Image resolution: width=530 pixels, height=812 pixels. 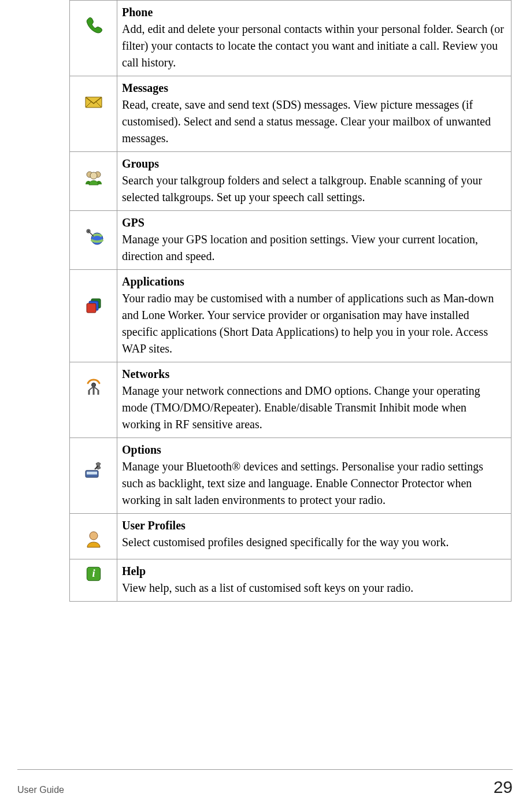 I want to click on row-desc: Search your talkgroup folders and select…, so click(x=314, y=189).